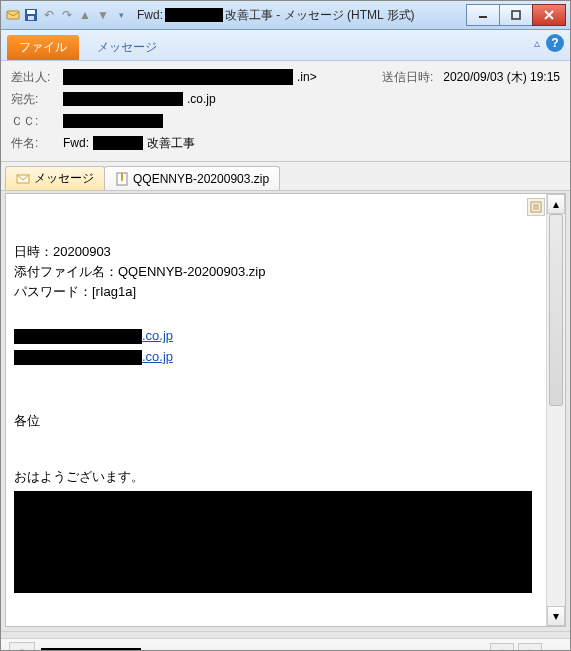 This screenshot has width=571, height=651. What do you see at coordinates (78, 336) in the screenshot?
I see `link1-redacted` at bounding box center [78, 336].